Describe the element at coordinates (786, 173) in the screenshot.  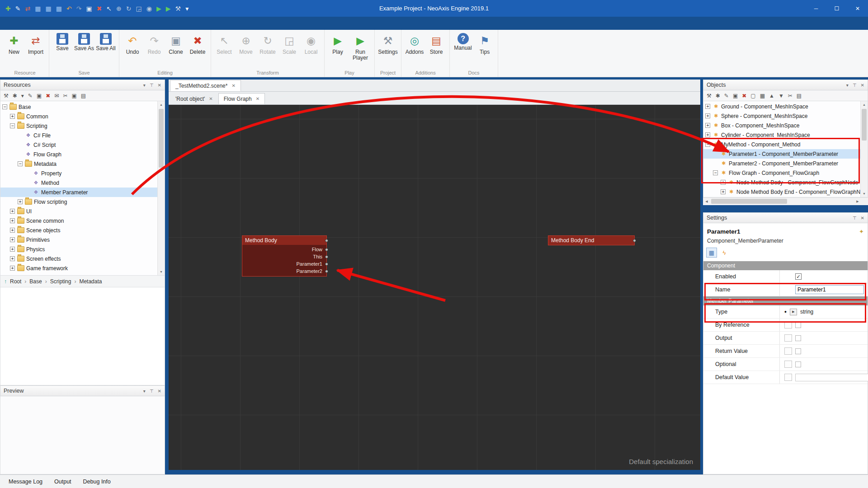
I see `object-row-flowgraph: − ✱ Flow Graph - Component_FlowGraph` at that location.